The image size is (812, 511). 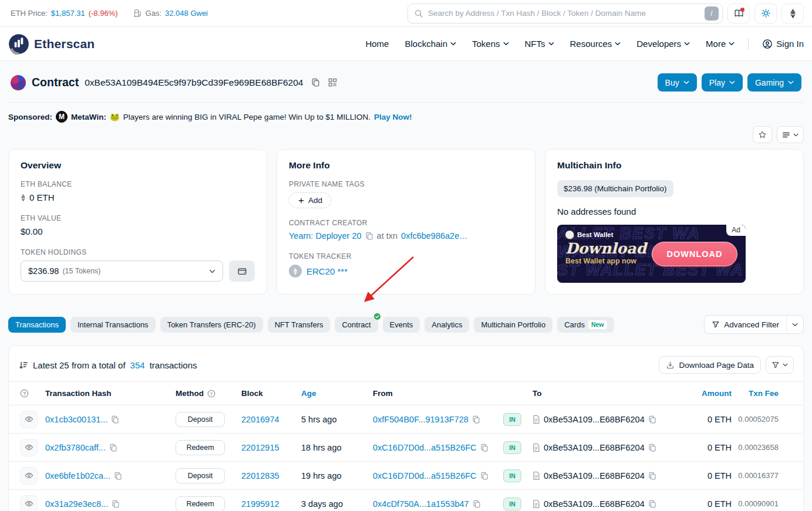 I want to click on star-icon, so click(x=762, y=135).